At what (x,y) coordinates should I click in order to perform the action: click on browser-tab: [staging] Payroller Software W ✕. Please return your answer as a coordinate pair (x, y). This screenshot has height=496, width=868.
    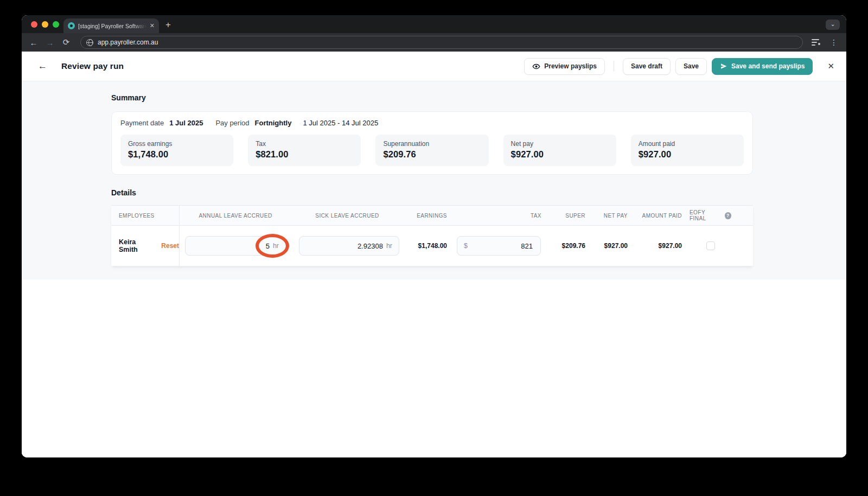
    Looking at the image, I should click on (111, 26).